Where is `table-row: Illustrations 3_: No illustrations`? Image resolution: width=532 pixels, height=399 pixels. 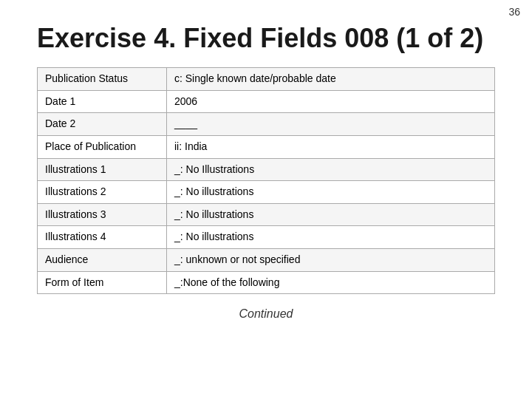
table-row: Illustrations 3_: No illustrations is located at coordinates (266, 214).